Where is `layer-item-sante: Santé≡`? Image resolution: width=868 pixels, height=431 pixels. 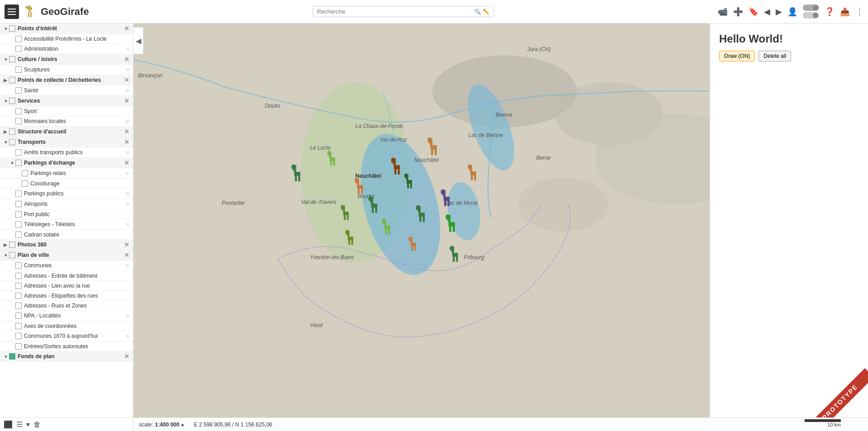
layer-item-sante: Santé≡ is located at coordinates (67, 90).